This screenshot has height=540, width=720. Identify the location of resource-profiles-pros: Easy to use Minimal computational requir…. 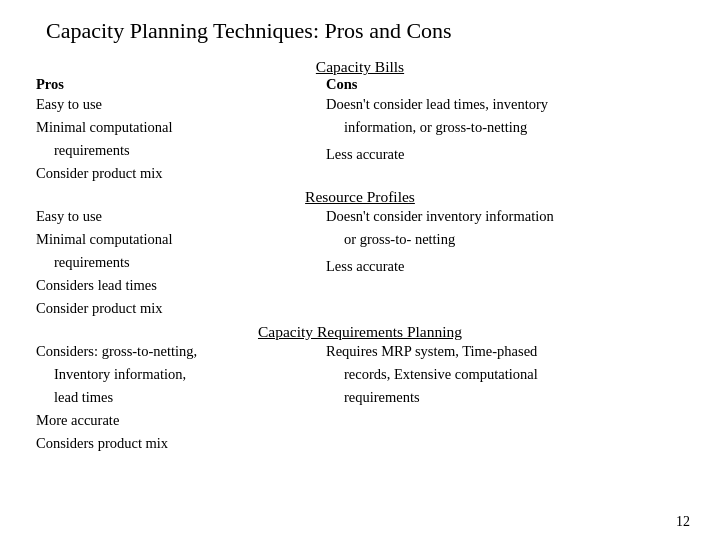
(176, 264).